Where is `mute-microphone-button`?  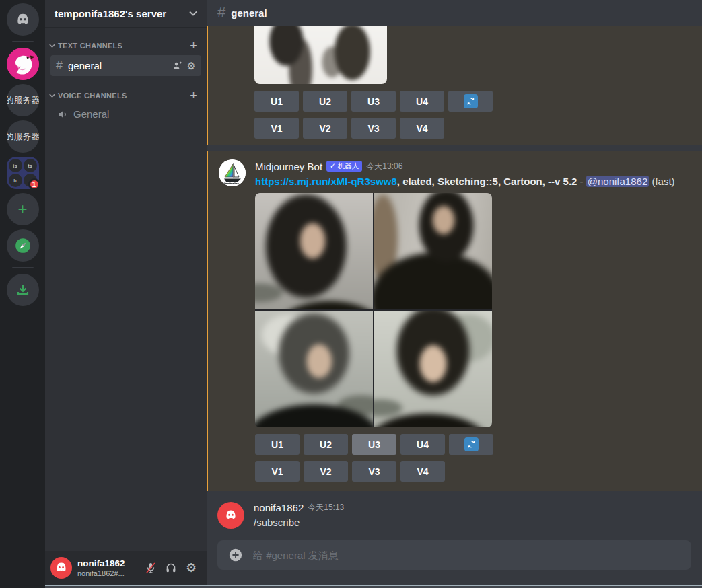
mute-microphone-button is located at coordinates (151, 568).